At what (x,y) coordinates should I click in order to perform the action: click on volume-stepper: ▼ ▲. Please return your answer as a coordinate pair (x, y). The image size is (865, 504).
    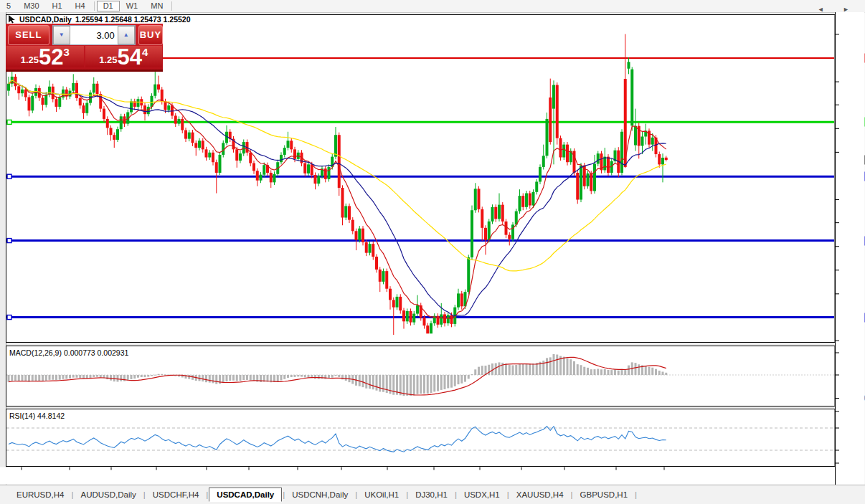
    Looking at the image, I should click on (94, 35).